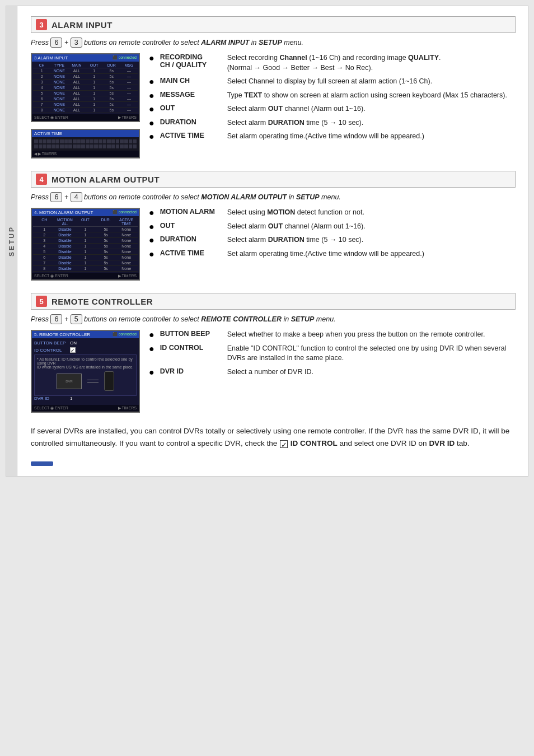 This screenshot has height=756, width=534. What do you see at coordinates (270, 372) in the screenshot?
I see `bullet-desc: Select a number of DVR ID.` at bounding box center [270, 372].